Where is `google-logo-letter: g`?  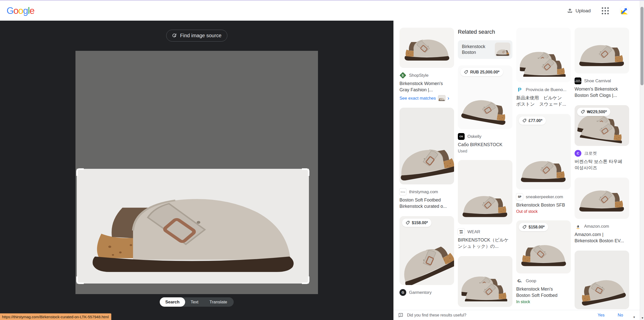 google-logo-letter: g is located at coordinates (25, 11).